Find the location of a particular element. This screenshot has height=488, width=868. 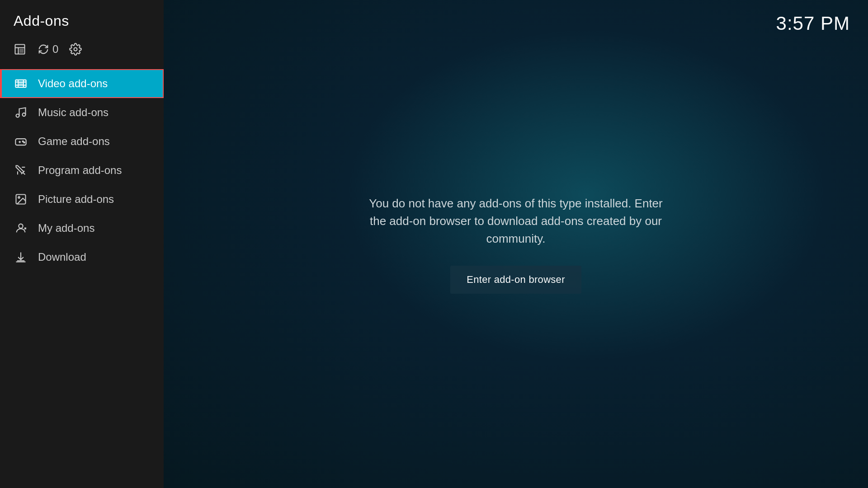

sidebar-item-video: Video add-ons is located at coordinates (82, 84).